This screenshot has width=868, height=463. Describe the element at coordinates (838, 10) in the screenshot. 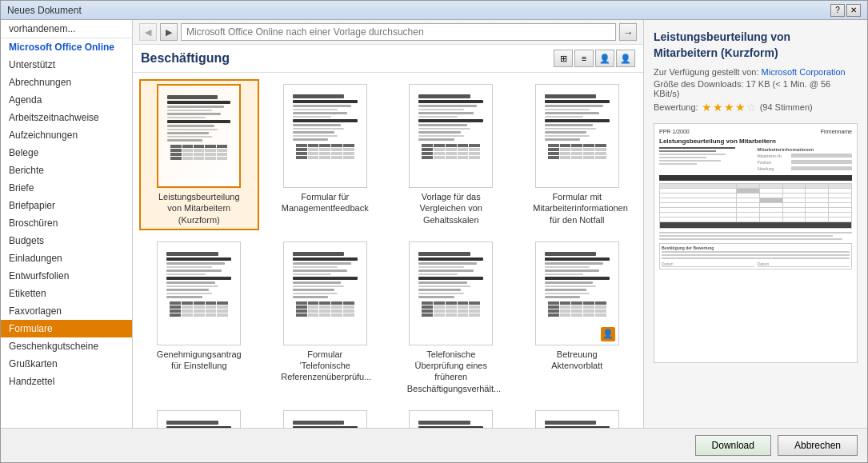

I see `help-button: ?` at that location.